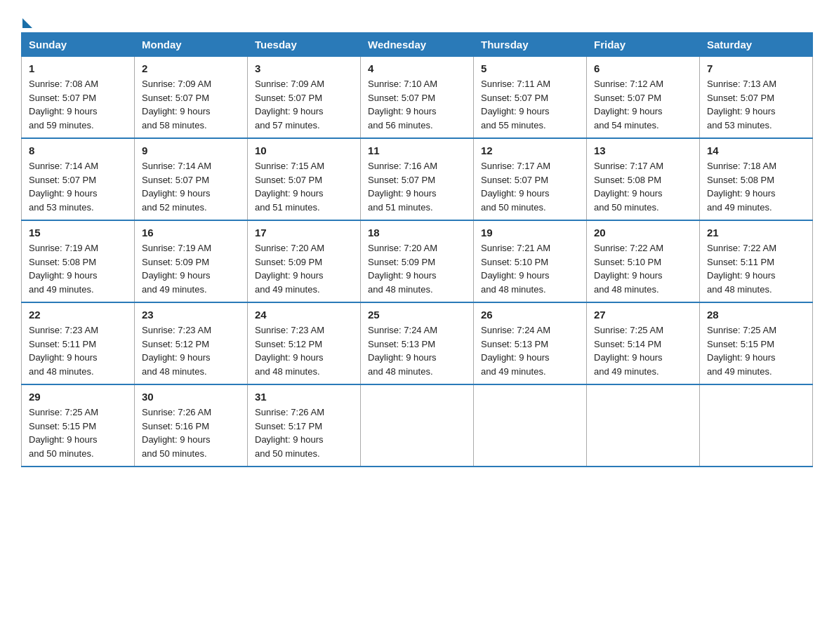 This screenshot has height=644, width=834. Describe the element at coordinates (515, 187) in the screenshot. I see `day-info: Sunrise: 7:17 AMSunset: 5:07 PMDaylight:…` at that location.